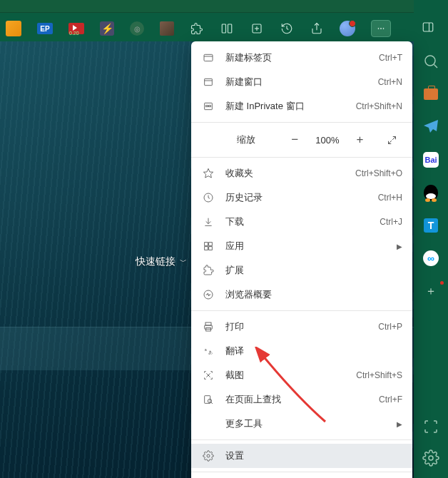 The width and height of the screenshot is (448, 478). What do you see at coordinates (302, 58) in the screenshot?
I see `menu-new-tab: 新建标签页 Ctrl+T` at bounding box center [302, 58].